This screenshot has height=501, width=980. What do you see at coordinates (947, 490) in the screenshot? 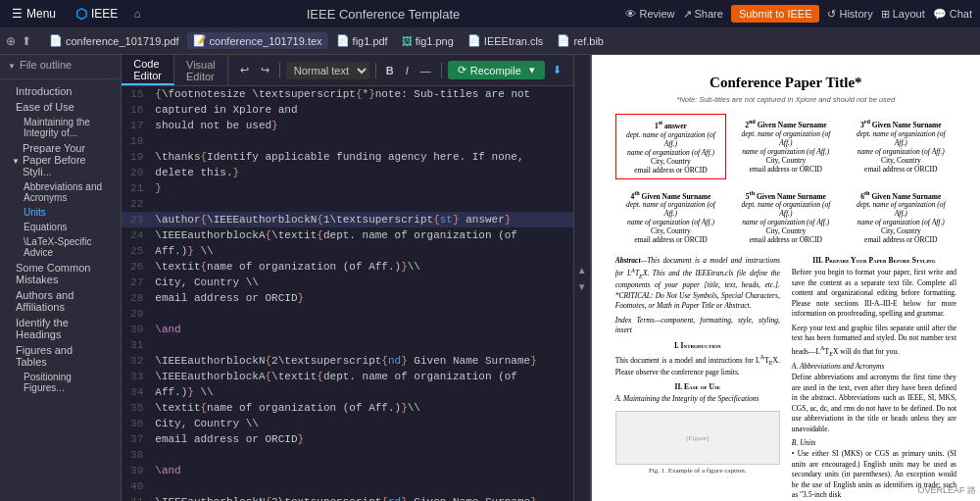
I see `watermark: OVERLEAF 路` at bounding box center [947, 490].